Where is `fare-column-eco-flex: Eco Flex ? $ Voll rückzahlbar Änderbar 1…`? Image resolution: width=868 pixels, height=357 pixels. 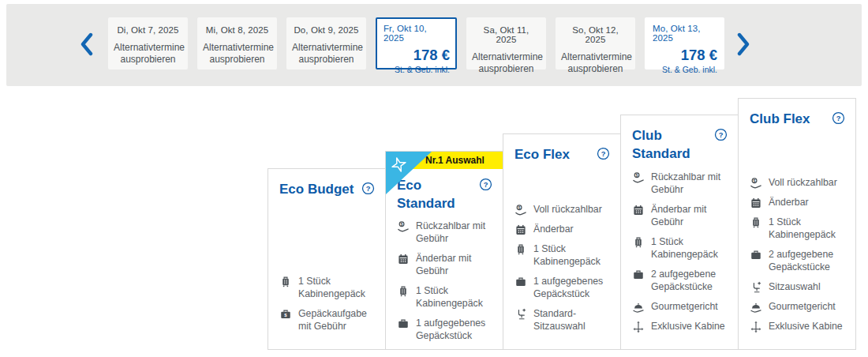 fare-column-eco-flex: Eco Flex ? $ Voll rückzahlbar Änderbar 1… is located at coordinates (562, 242).